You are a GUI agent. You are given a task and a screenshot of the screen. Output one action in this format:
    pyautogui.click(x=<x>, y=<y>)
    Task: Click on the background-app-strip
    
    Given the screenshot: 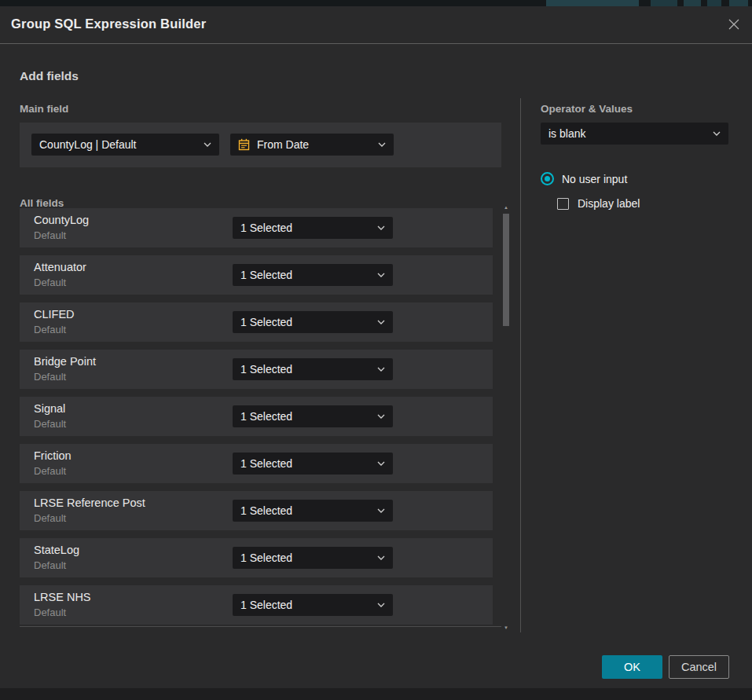 What is the action you would take?
    pyautogui.click(x=376, y=3)
    